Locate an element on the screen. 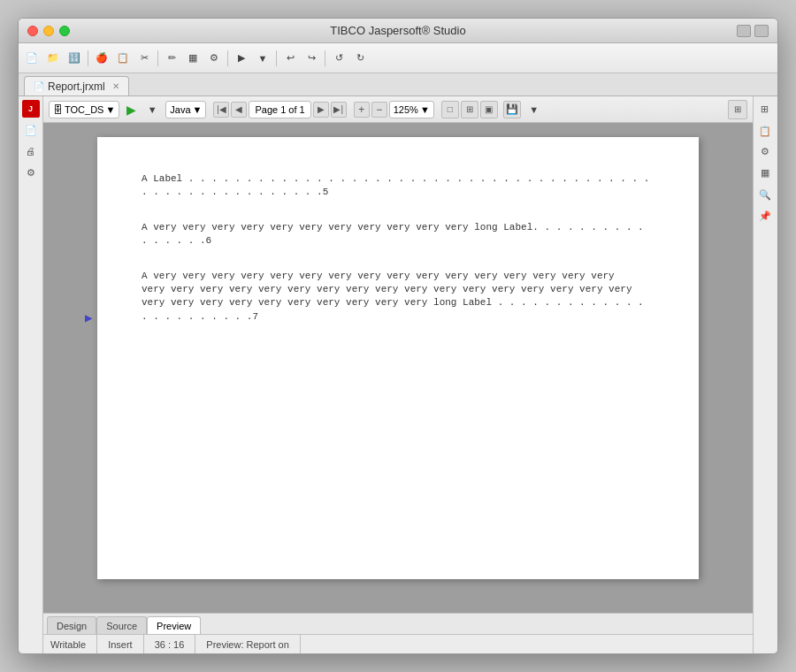  toolbar-btn-3: 🔢 is located at coordinates (74, 58).